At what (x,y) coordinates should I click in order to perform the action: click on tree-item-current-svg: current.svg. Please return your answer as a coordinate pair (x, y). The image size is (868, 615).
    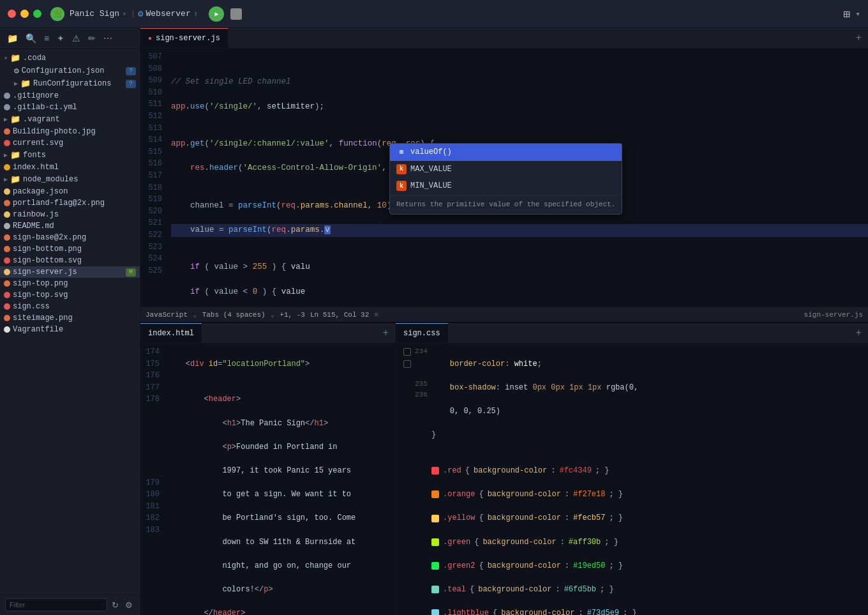
    Looking at the image, I should click on (70, 143).